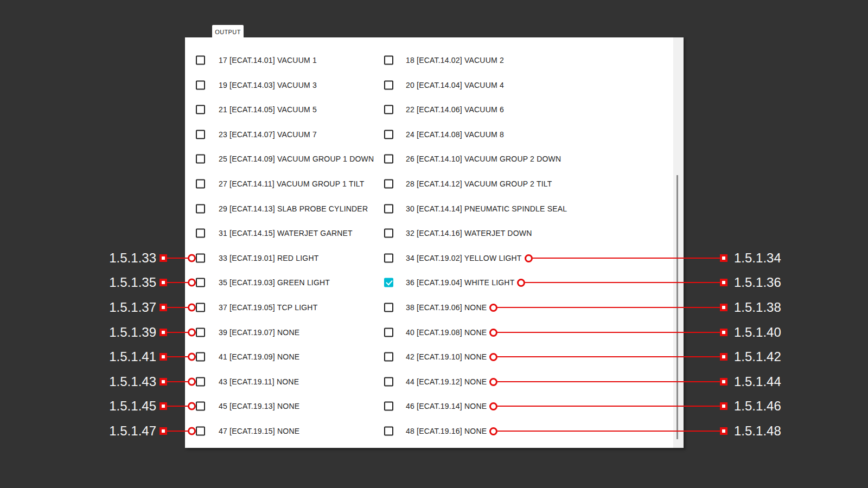  Describe the element at coordinates (259, 406) in the screenshot. I see `output-label: 45 [ECAT.19.13] NONE` at that location.